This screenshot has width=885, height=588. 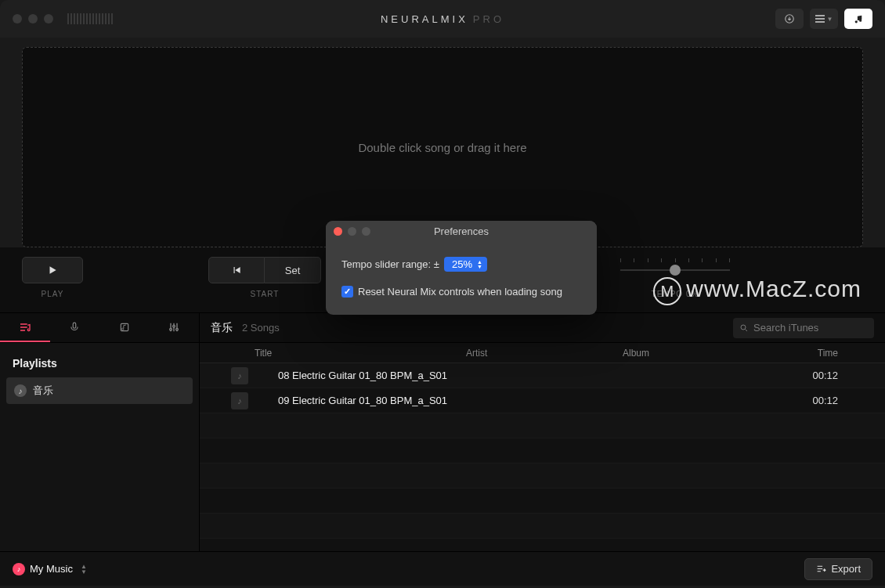 I want to click on source-icon: ♪, so click(x=19, y=569).